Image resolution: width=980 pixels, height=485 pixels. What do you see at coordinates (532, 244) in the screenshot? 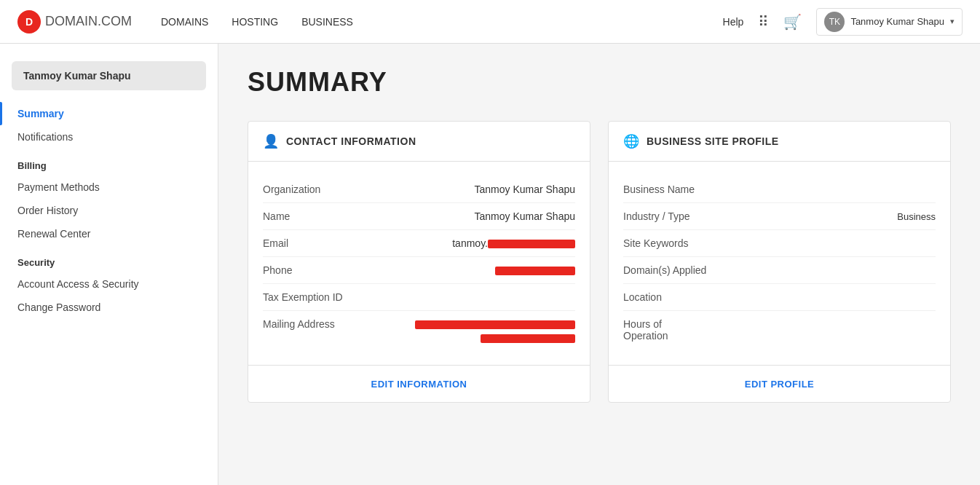
I see `email-redact-bar` at bounding box center [532, 244].